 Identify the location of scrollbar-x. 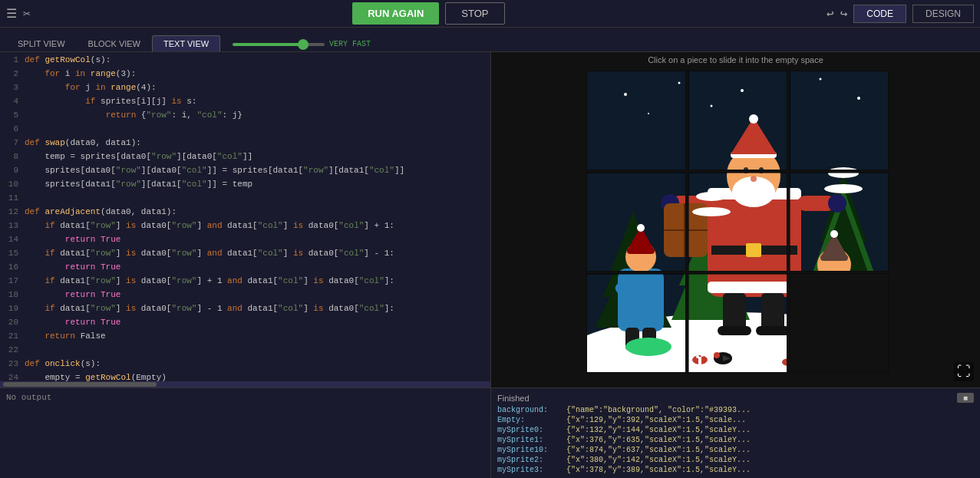
(246, 384).